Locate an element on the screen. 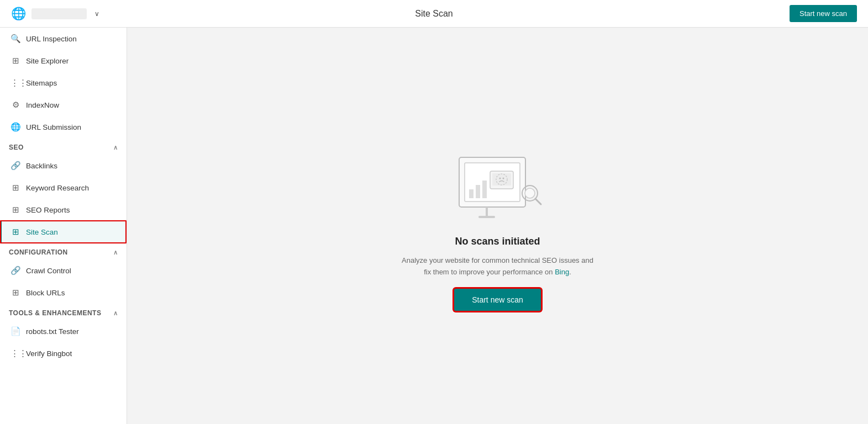 Image resolution: width=868 pixels, height=424 pixels. keyword-icon: ⊞ is located at coordinates (15, 188).